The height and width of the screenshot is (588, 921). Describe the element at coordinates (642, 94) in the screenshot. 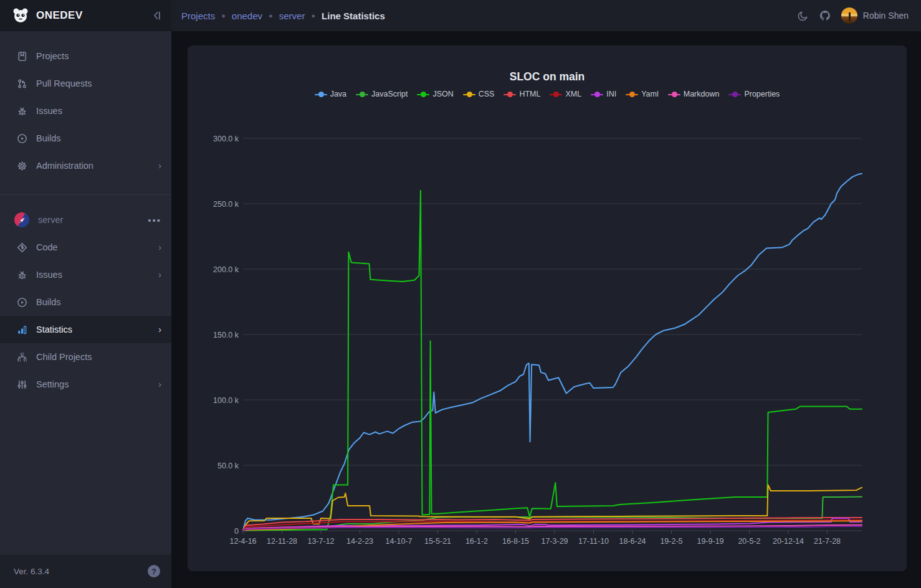

I see `legend-item-yaml: Yaml` at that location.